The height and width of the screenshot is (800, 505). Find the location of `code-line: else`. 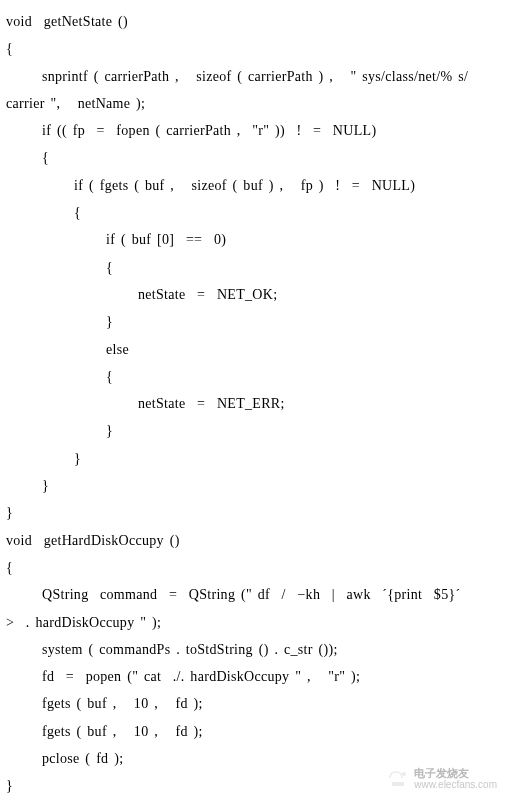

code-line: else is located at coordinates (252, 350).